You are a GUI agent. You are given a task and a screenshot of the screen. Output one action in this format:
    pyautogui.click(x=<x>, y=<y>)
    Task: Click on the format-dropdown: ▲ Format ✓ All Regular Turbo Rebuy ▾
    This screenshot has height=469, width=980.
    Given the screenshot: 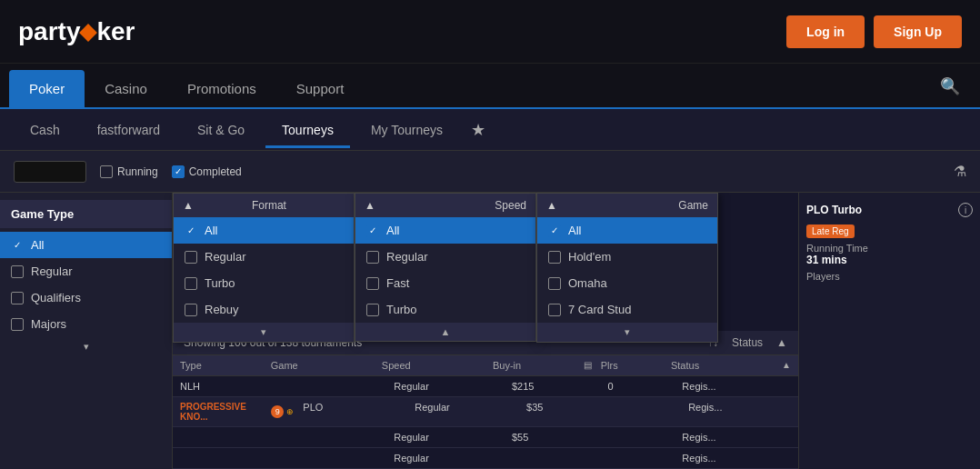 What is the action you would take?
    pyautogui.click(x=264, y=267)
    